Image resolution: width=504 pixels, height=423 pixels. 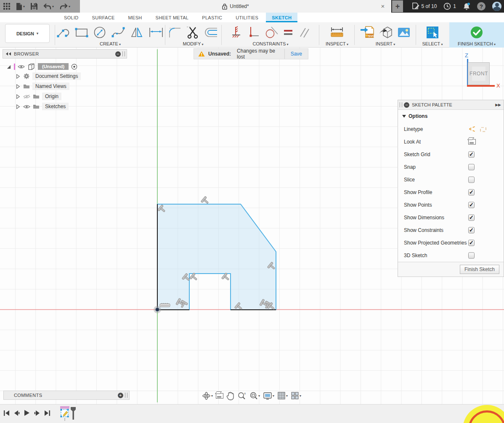 What do you see at coordinates (21, 67) in the screenshot?
I see `visibility-eye-icon` at bounding box center [21, 67].